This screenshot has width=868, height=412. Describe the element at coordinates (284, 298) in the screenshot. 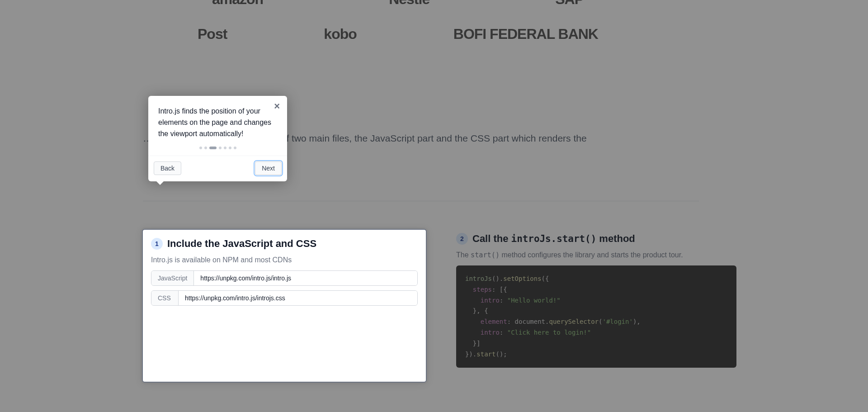

I see `css-url-row: CSS` at that location.